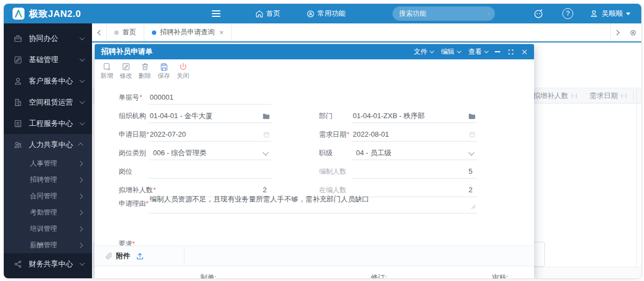 The height and width of the screenshot is (281, 644). I want to click on field-post-category: 岗位类别 006 - 综合管理类, so click(195, 153).